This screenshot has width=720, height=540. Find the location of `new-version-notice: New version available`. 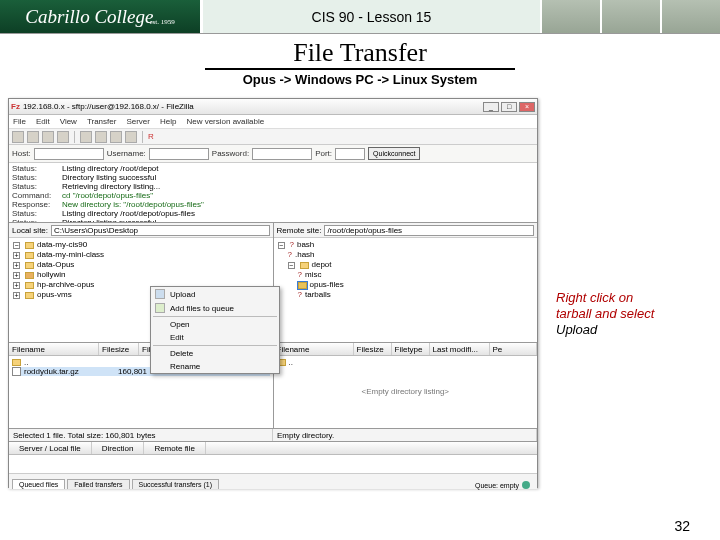

new-version-notice: New version available is located at coordinates (225, 122).